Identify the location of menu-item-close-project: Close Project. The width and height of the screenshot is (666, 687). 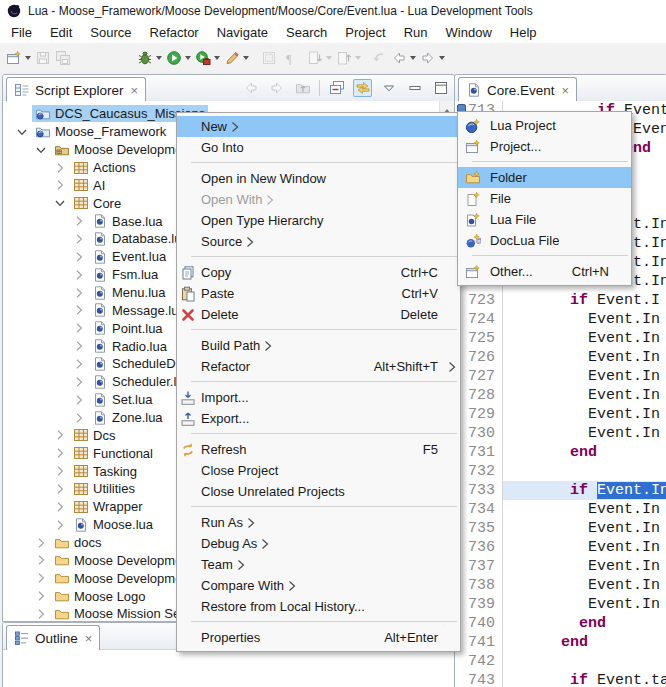
(318, 470).